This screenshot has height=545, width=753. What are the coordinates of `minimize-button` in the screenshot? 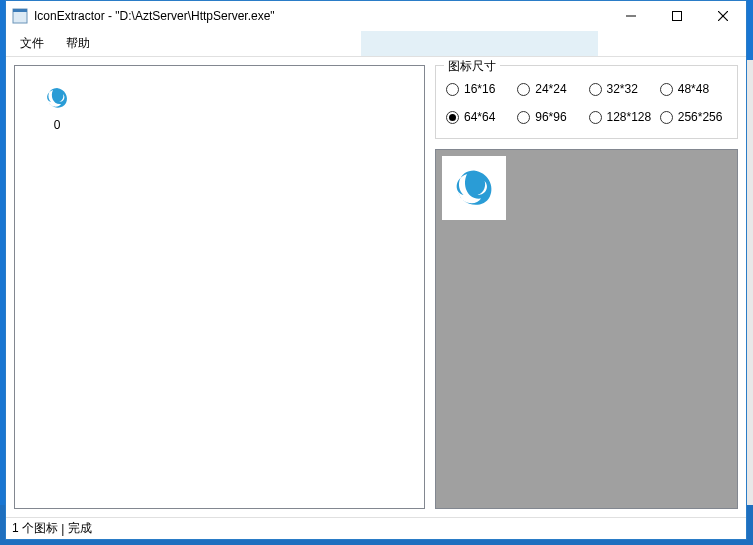 It's located at (631, 16).